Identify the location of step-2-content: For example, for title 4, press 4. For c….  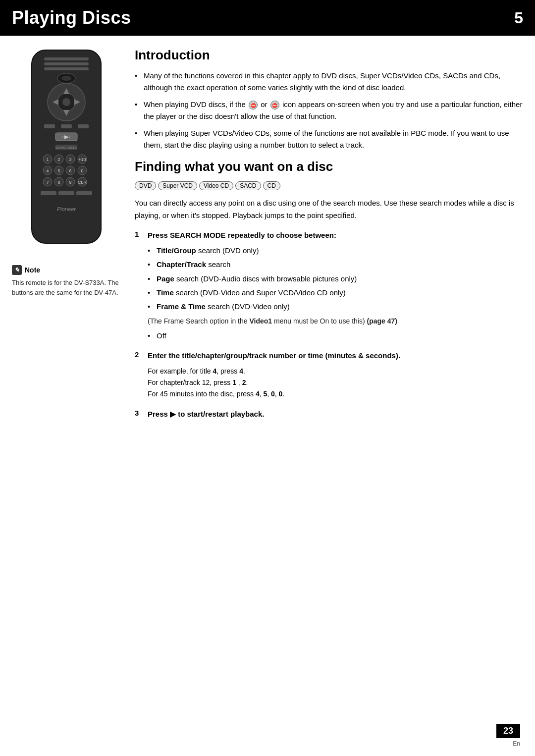
(335, 382).